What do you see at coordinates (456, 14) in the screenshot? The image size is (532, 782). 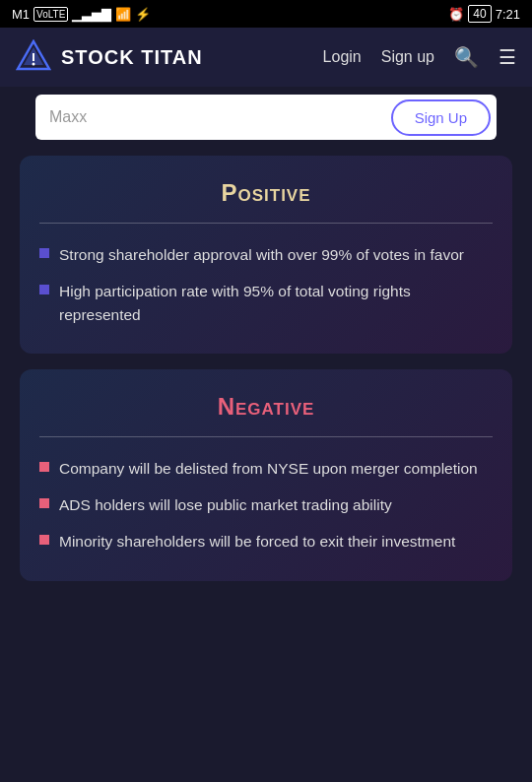 I see `alarm-icon: ⏰` at bounding box center [456, 14].